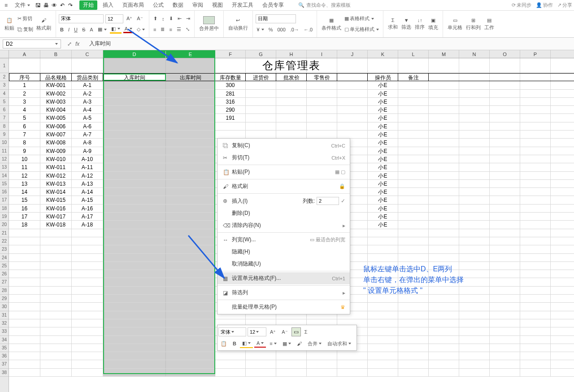 The width and height of the screenshot is (574, 392). What do you see at coordinates (25, 184) in the screenshot?
I see `cell: 13` at bounding box center [25, 184].